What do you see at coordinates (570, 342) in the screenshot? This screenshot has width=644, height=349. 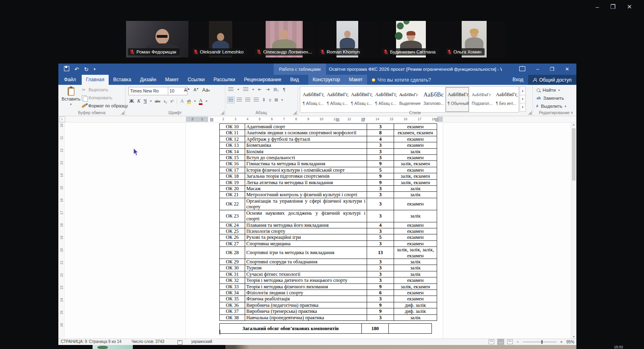 I see `zoom-percentage: 95%` at bounding box center [570, 342].